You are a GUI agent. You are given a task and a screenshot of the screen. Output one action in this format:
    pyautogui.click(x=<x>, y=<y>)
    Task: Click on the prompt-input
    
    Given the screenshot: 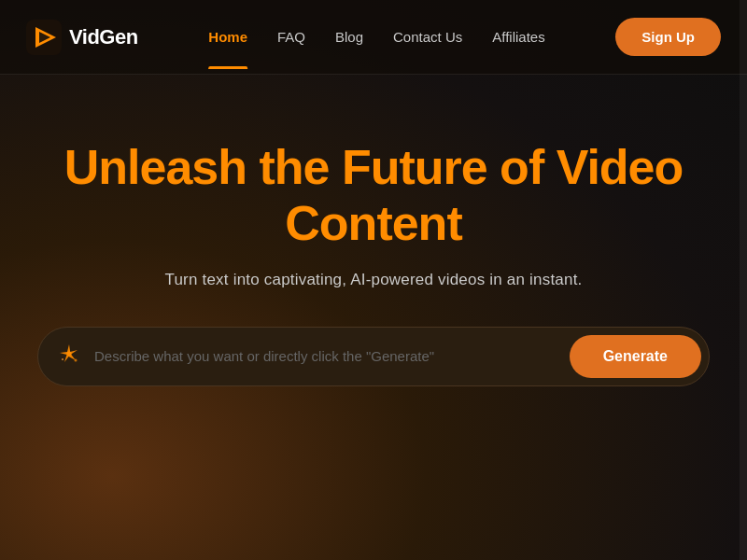 What is the action you would take?
    pyautogui.click(x=325, y=357)
    